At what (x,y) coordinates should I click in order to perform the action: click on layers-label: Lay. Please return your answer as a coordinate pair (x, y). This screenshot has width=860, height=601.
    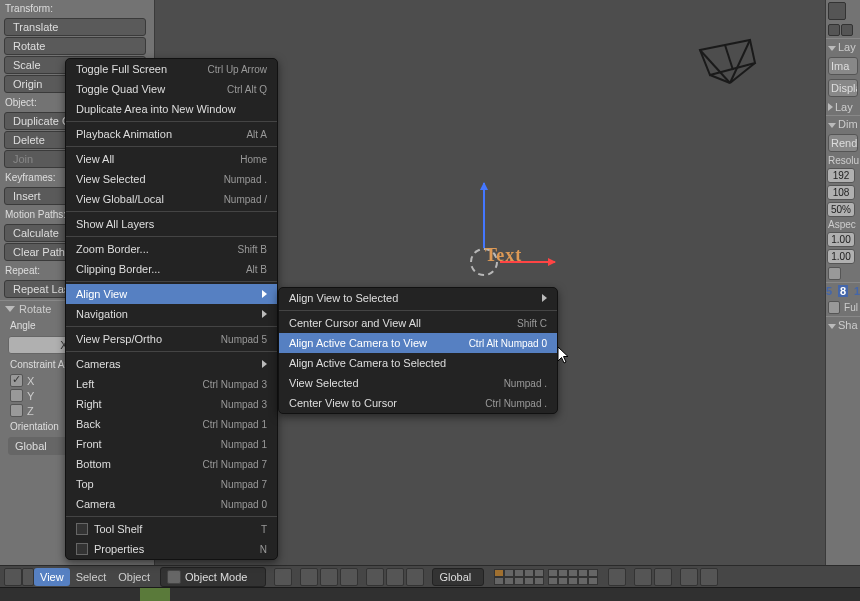
    Looking at the image, I should click on (847, 47).